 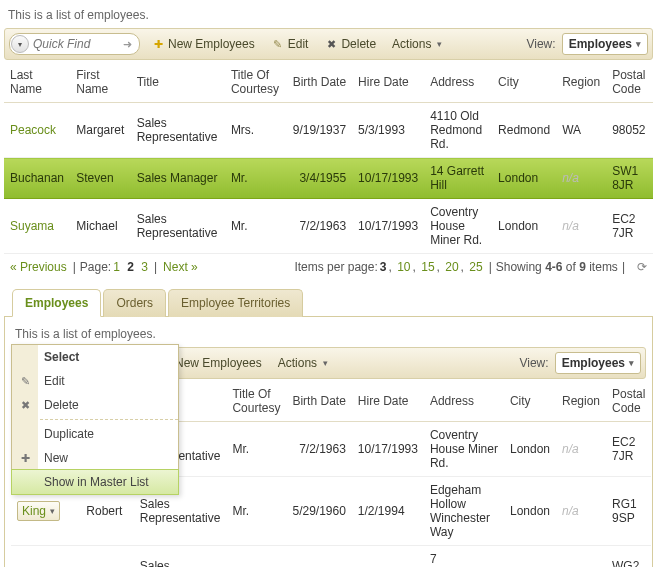 I want to click on lastname-link: Buchanan, so click(x=37, y=178).